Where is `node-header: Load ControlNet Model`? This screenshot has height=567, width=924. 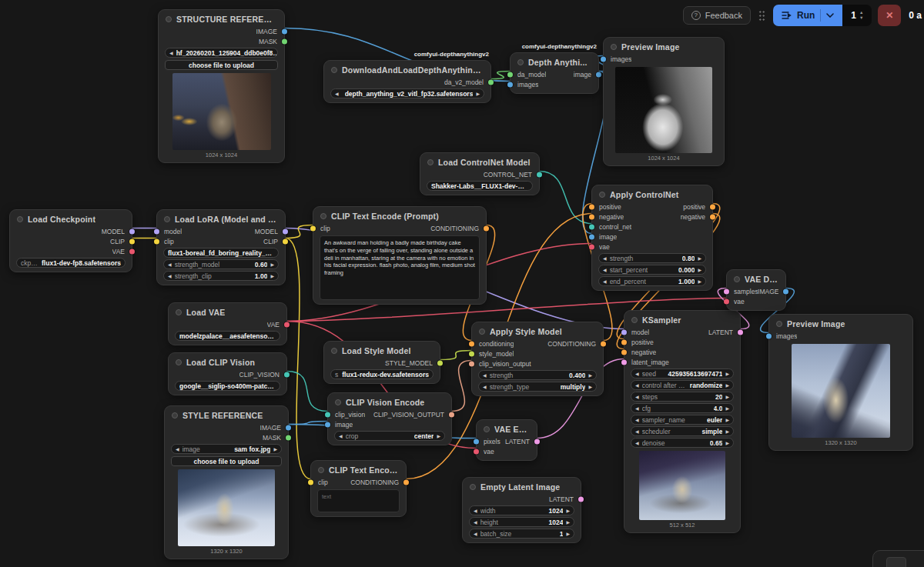 node-header: Load ControlNet Model is located at coordinates (480, 162).